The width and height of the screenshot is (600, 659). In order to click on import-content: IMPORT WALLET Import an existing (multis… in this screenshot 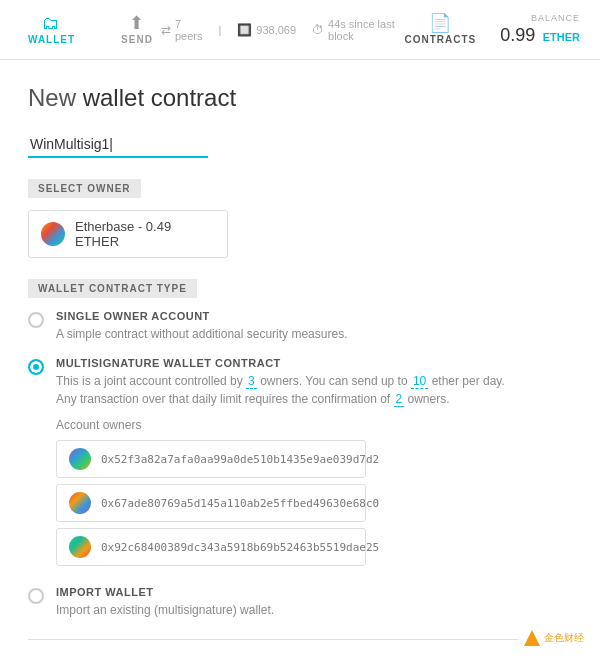, I will do `click(165, 602)`.